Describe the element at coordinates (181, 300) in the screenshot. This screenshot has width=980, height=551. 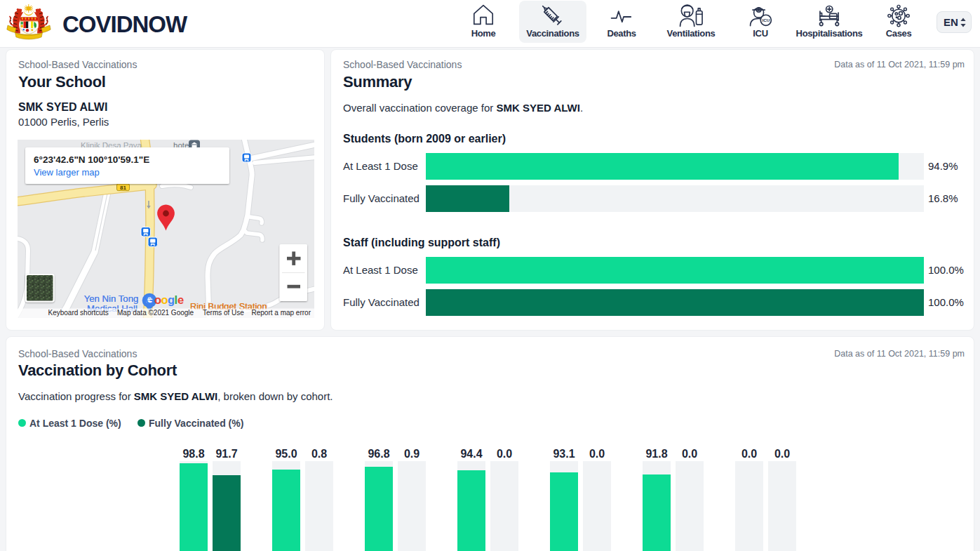
I see `svg-text: e` at that location.